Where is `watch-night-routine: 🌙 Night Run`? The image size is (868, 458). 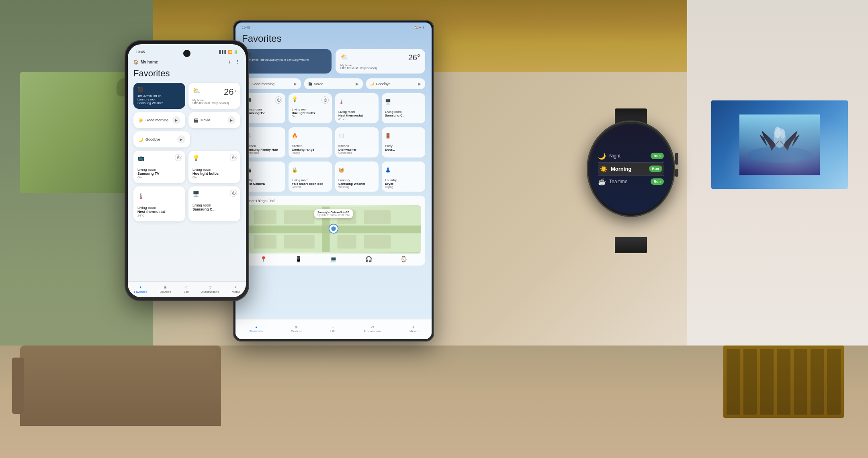
watch-night-routine: 🌙 Night Run is located at coordinates (631, 156).